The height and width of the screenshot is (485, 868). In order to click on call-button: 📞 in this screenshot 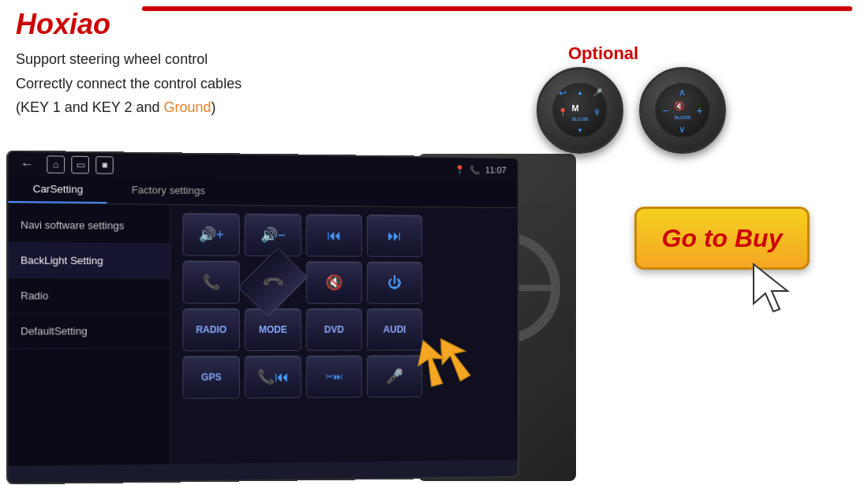, I will do `click(211, 282)`.